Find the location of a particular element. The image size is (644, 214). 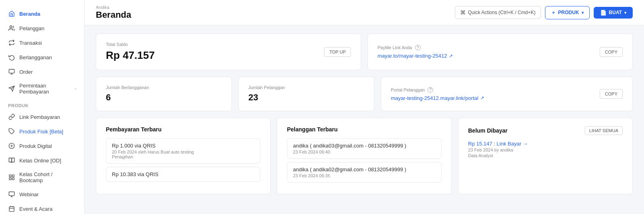

command-icon: ⌘ is located at coordinates (463, 12).